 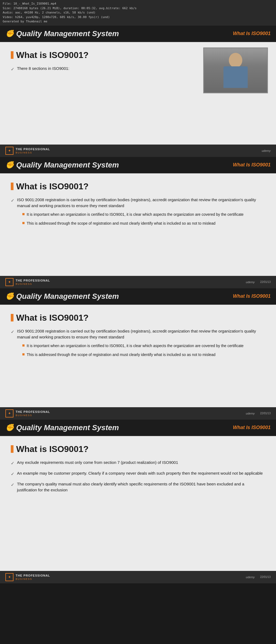 I want to click on logo-text-3: THE PROFESSIONAL, so click(x=33, y=412).